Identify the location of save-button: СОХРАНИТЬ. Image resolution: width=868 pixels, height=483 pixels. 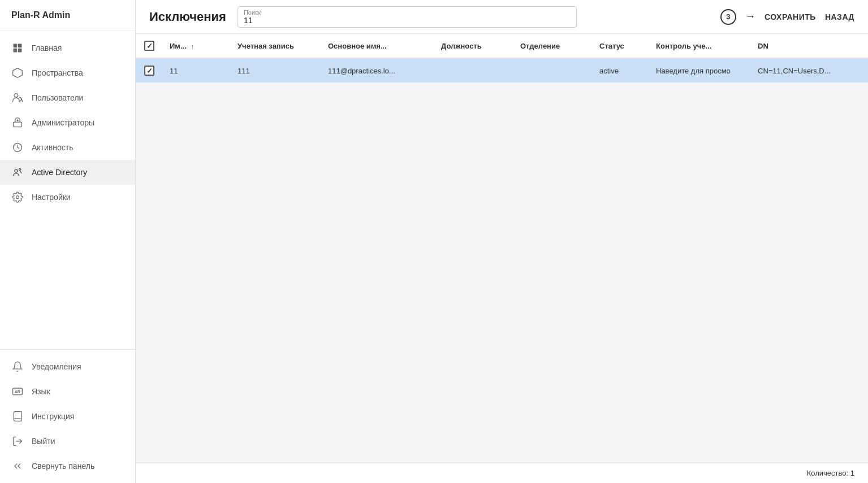
(791, 17).